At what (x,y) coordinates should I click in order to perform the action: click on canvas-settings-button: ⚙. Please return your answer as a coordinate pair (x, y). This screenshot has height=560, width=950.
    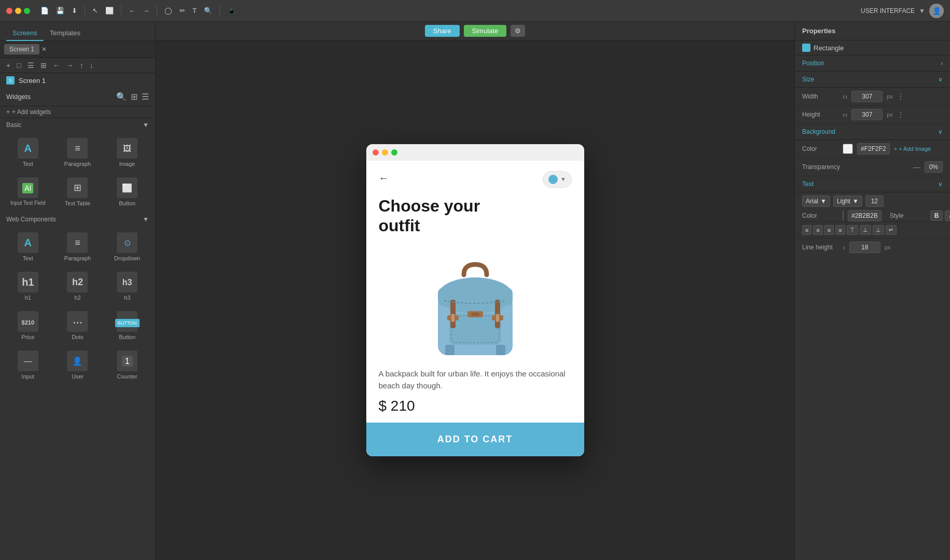
    Looking at the image, I should click on (518, 31).